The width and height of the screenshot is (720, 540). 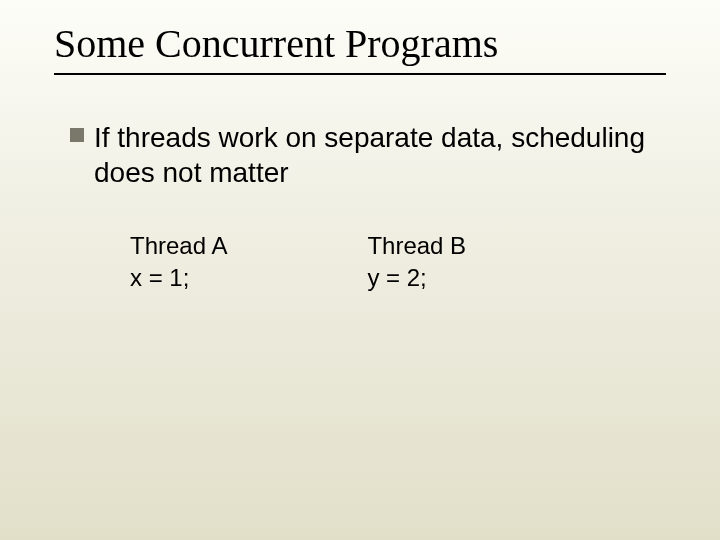 I want to click on thread-a-label: Thread A, so click(x=178, y=246).